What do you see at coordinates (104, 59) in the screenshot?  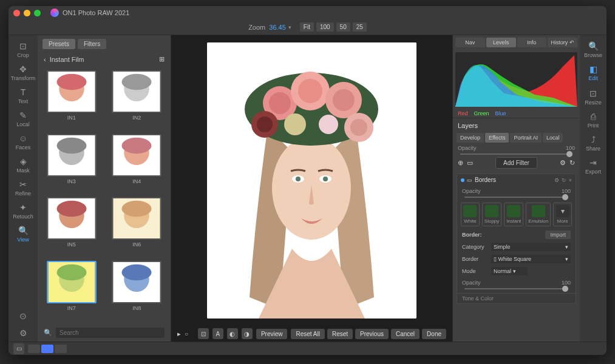 I see `preset-category-header: ‹ Instant Film ⊞` at bounding box center [104, 59].